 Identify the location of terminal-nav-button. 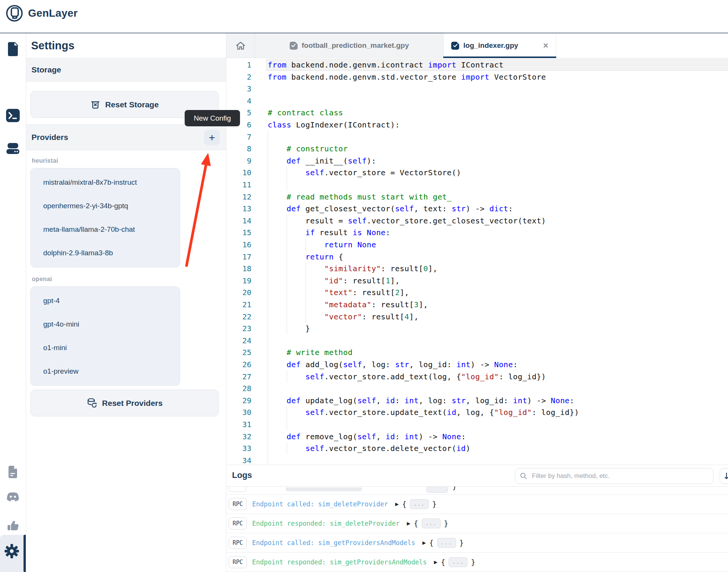
(13, 115).